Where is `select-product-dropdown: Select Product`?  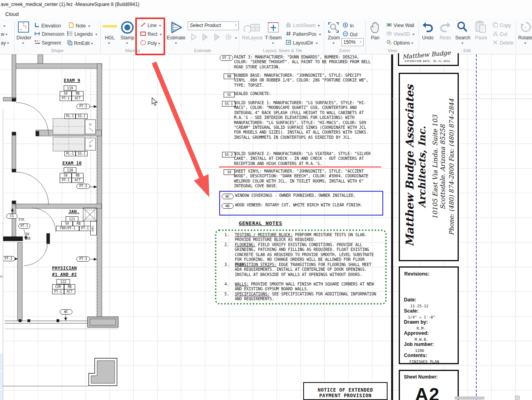
select-product-dropdown: Select Product is located at coordinates (213, 26).